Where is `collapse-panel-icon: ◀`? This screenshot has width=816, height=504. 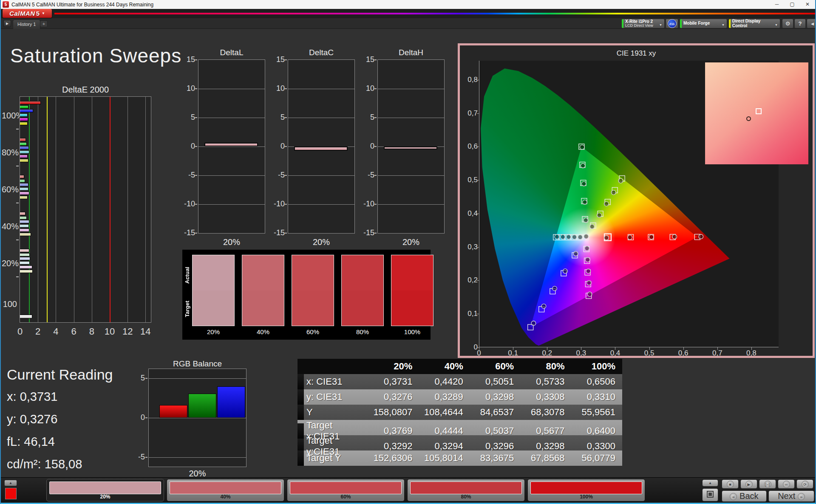 collapse-panel-icon: ◀ is located at coordinates (811, 24).